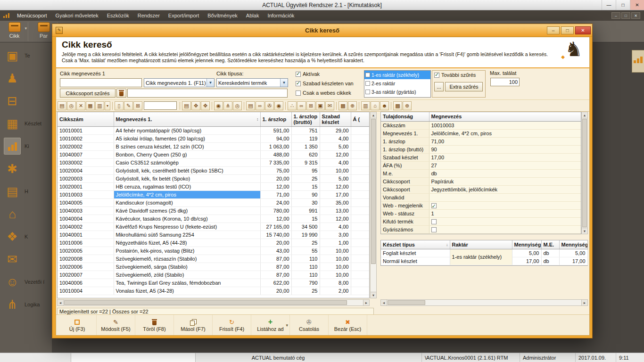  I want to click on scrollbar-thumb, so click(585, 173).